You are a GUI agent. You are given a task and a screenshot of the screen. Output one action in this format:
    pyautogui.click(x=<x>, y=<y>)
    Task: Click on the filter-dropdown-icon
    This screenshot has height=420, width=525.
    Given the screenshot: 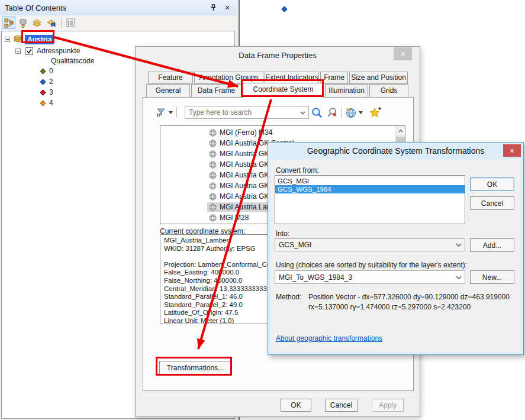 What is the action you would take?
    pyautogui.click(x=170, y=112)
    